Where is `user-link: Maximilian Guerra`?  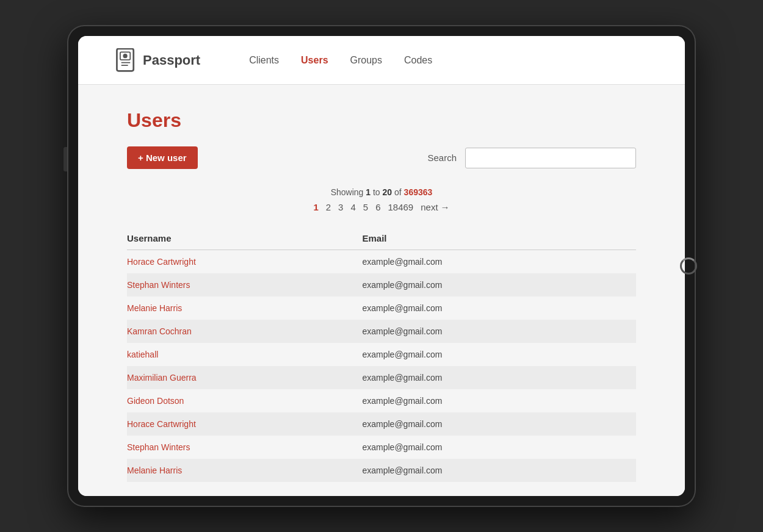 user-link: Maximilian Guerra is located at coordinates (162, 378).